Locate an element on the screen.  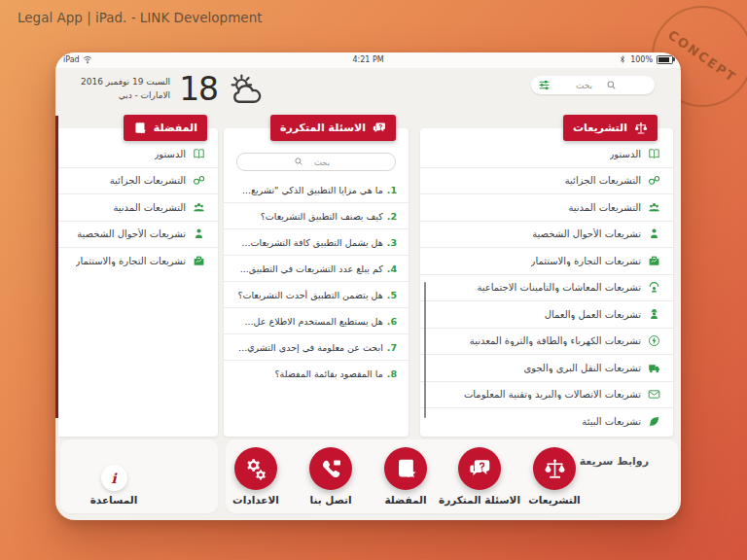
tab-legislations: التشريعات is located at coordinates (611, 128).